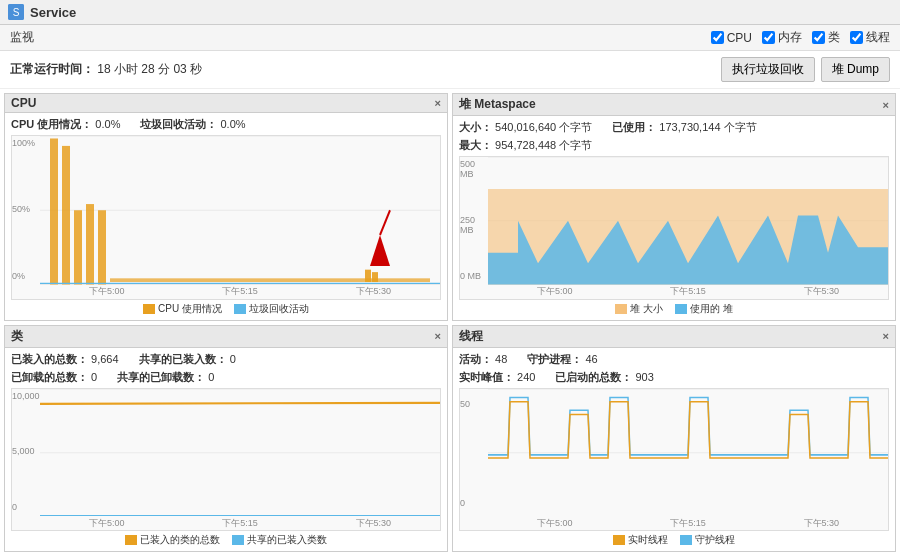 This screenshot has height=557, width=900. Describe the element at coordinates (768, 70) in the screenshot. I see `gc-button: 执行垃圾回收` at that location.